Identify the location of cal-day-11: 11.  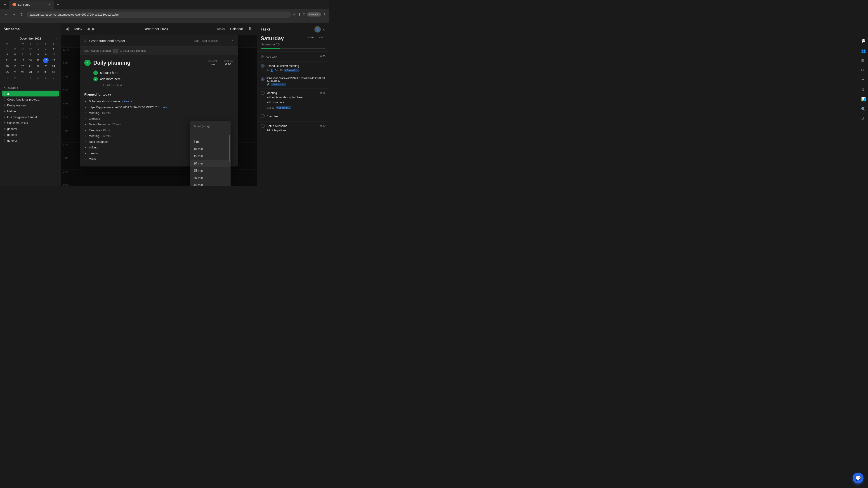
(7, 60).